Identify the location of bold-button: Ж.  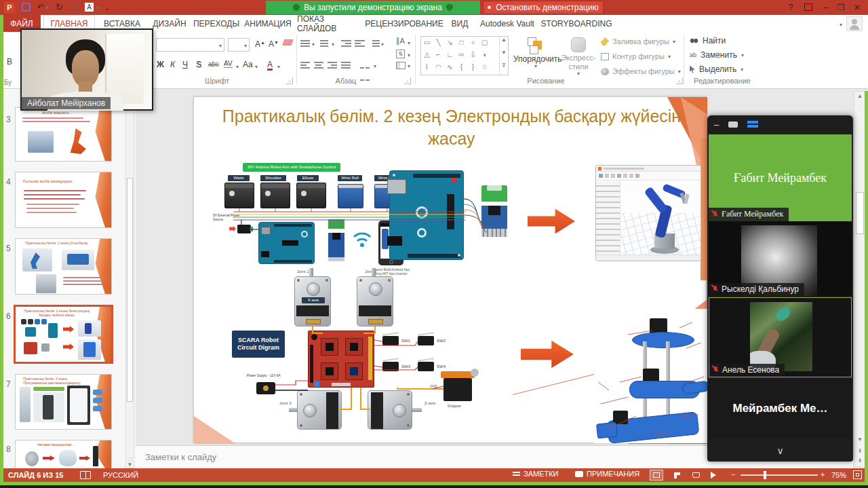
(160, 64).